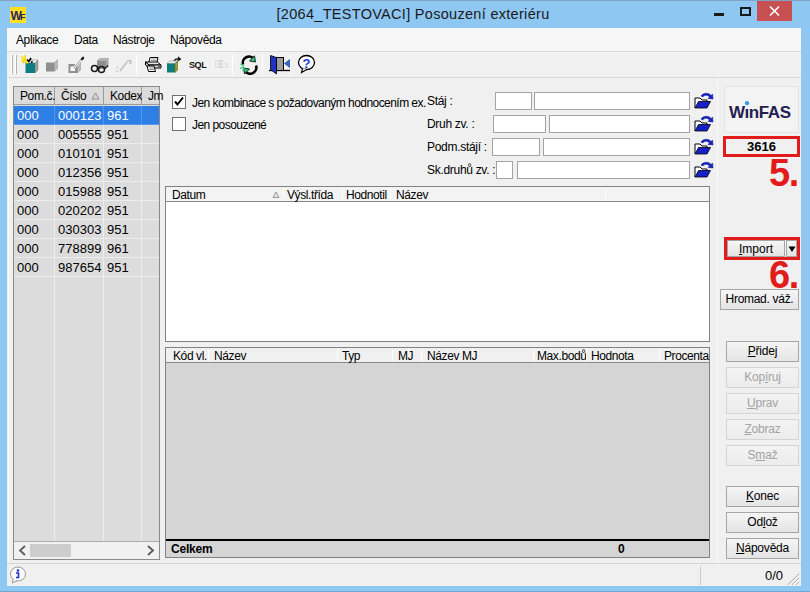  What do you see at coordinates (738, 112) in the screenshot?
I see `svg-text: W` at bounding box center [738, 112].